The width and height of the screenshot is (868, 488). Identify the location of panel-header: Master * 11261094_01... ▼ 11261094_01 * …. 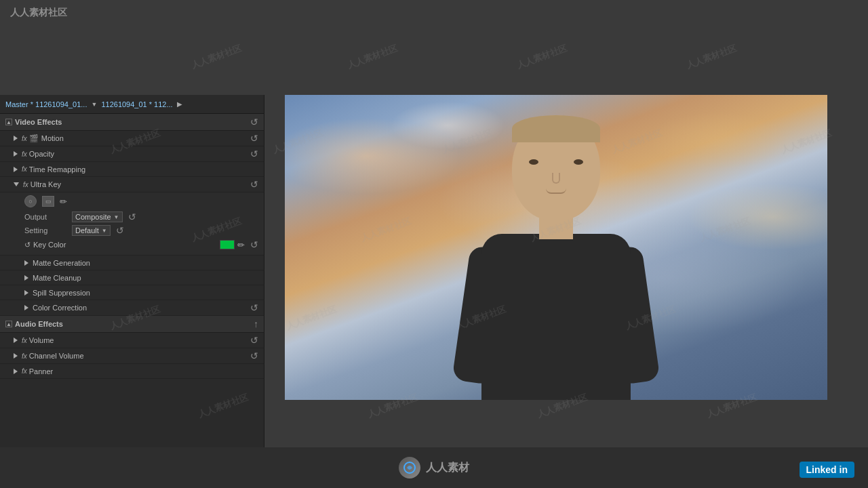
(132, 104).